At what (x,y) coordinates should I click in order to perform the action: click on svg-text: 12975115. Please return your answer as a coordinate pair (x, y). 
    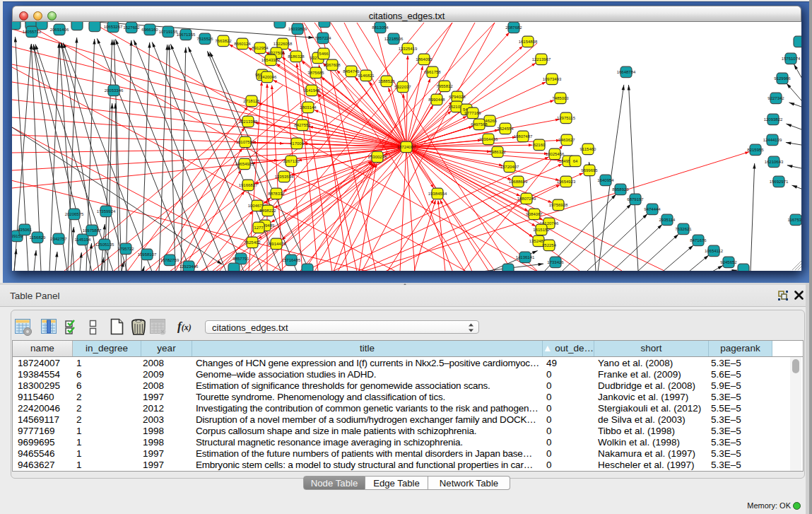
    Looking at the image, I should click on (567, 118).